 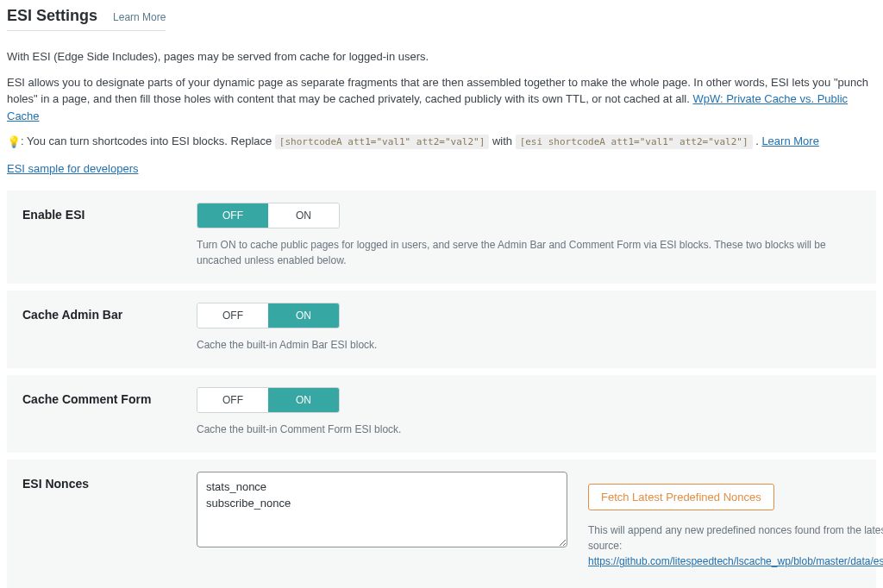 What do you see at coordinates (442, 57) in the screenshot?
I see `intro-line-1: With ESI (Edge Side Includes), pages may…` at bounding box center [442, 57].